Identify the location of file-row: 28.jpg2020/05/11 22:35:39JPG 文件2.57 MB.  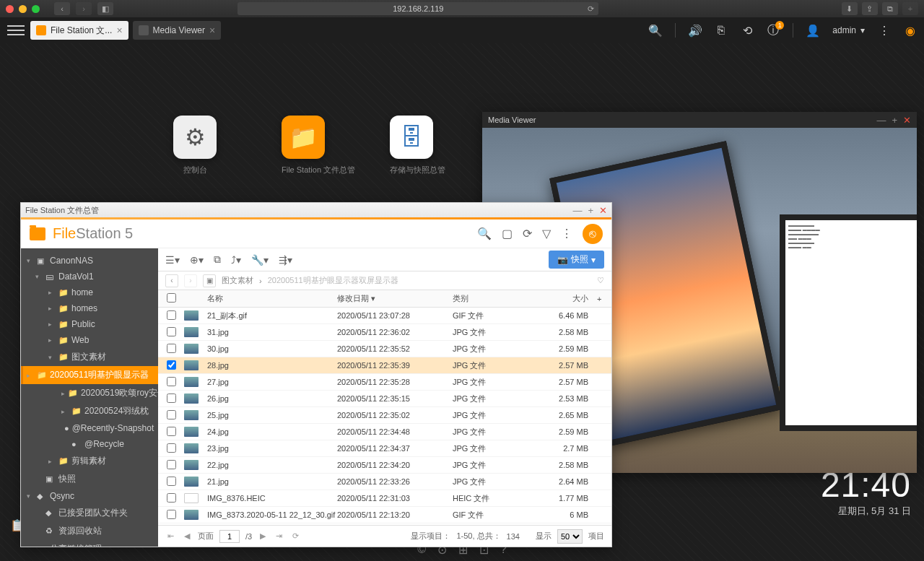
(385, 365).